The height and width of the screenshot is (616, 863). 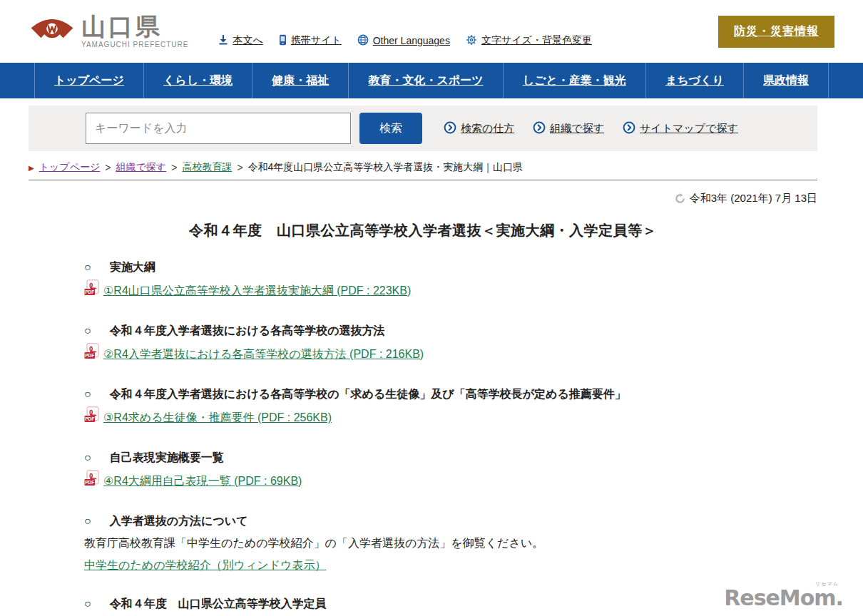 What do you see at coordinates (412, 41) in the screenshot?
I see `utility-link-label: Other Languages` at bounding box center [412, 41].